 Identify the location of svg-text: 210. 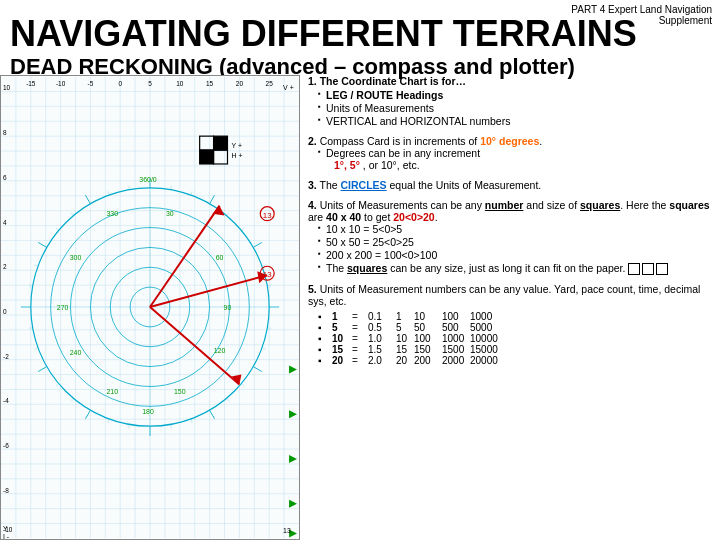
(112, 392).